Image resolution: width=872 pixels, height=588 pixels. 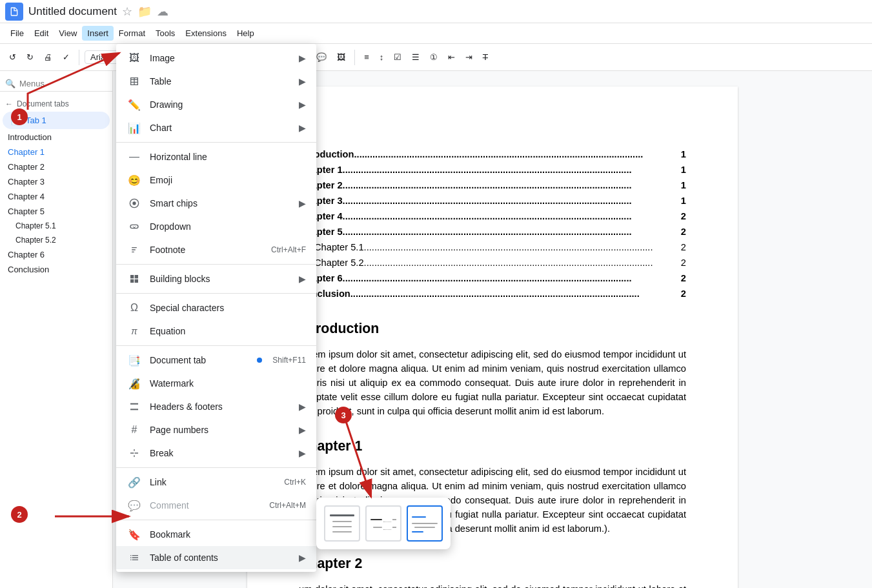 I want to click on menu-item-footnote: Footnote Ctrl+Alt+F, so click(x=216, y=250).